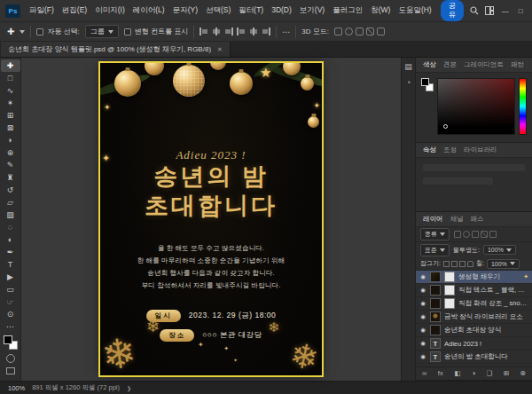 The width and height of the screenshot is (532, 394). I want to click on gradient-tool: ▨, so click(11, 215).